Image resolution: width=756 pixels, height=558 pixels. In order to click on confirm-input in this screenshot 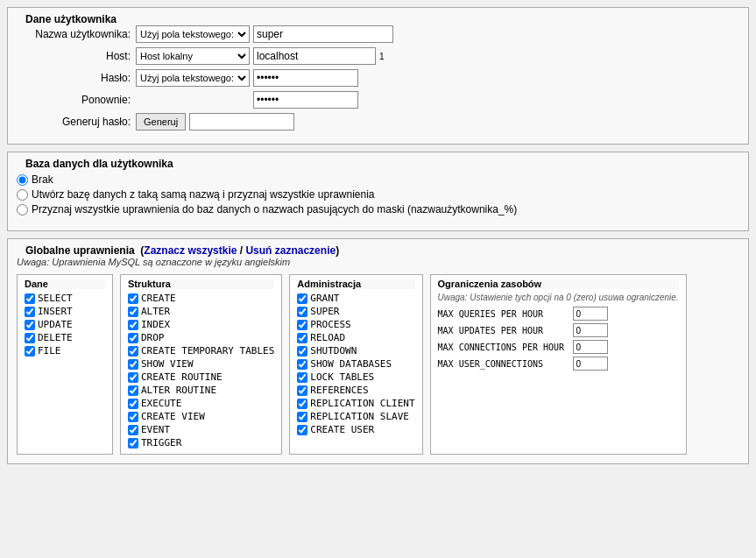, I will do `click(306, 100)`.